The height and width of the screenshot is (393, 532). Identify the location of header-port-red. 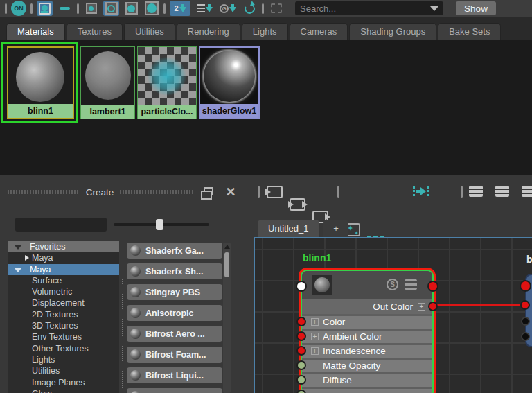
(433, 286).